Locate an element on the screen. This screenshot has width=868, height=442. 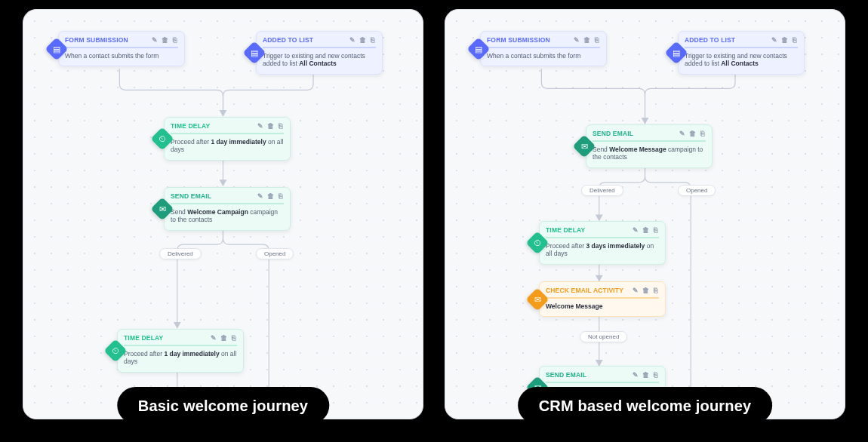
panel-left-caption: Basic welcome journey is located at coordinates (223, 406).